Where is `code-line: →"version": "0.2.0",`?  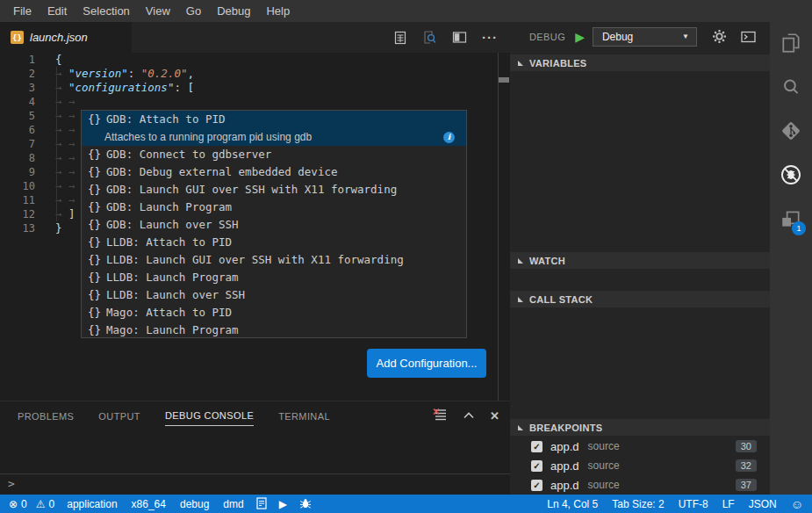
code-line: →"version": "0.2.0", is located at coordinates (125, 74).